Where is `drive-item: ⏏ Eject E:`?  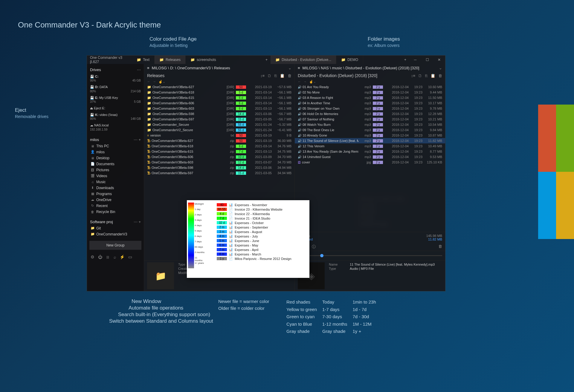 drive-item: ⏏ Eject E: is located at coordinates (115, 108).